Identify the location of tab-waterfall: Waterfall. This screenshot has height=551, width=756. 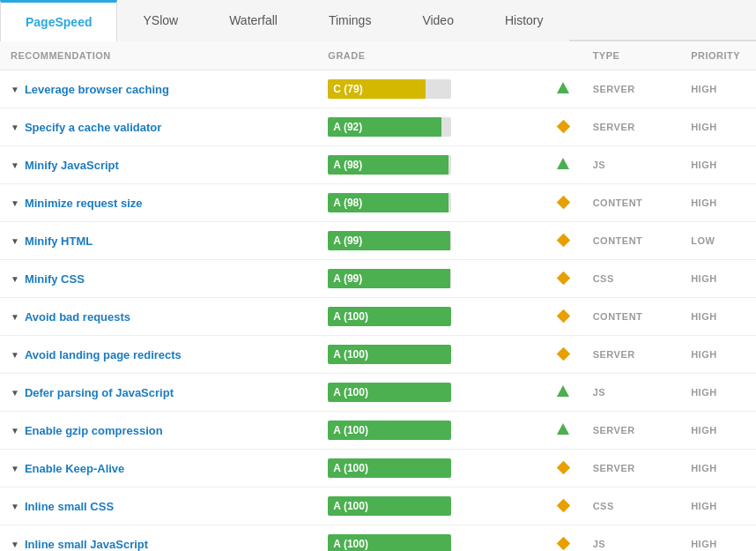
(254, 21).